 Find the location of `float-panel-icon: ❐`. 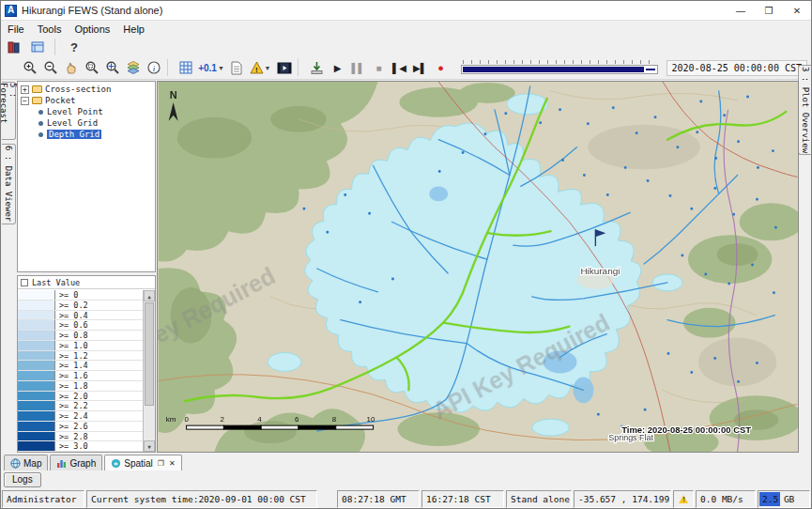

float-panel-icon: ❐ is located at coordinates (161, 464).